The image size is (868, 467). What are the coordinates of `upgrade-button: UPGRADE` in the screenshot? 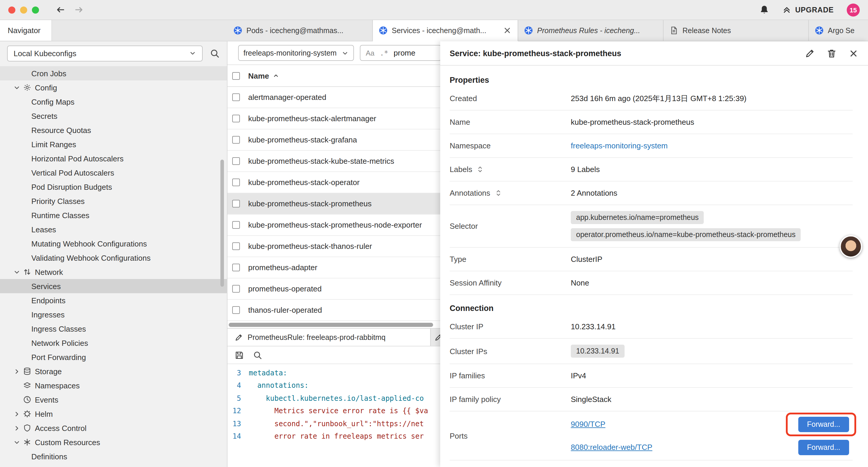 It's located at (808, 10).